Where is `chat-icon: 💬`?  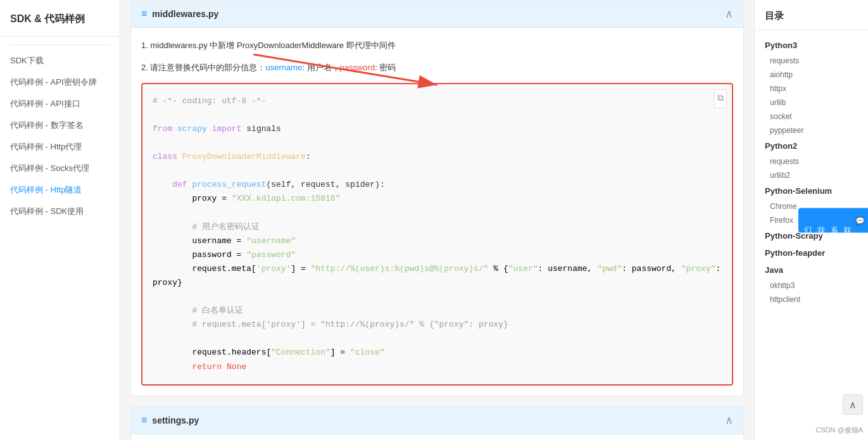 chat-icon: 💬 is located at coordinates (860, 220).